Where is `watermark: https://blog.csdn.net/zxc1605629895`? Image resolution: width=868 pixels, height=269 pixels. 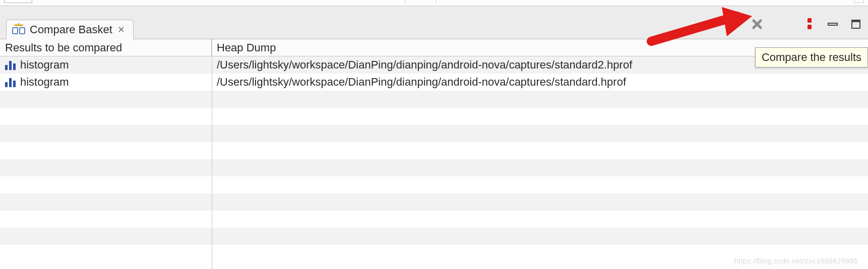 watermark: https://blog.csdn.net/zxc1605629895 is located at coordinates (796, 261).